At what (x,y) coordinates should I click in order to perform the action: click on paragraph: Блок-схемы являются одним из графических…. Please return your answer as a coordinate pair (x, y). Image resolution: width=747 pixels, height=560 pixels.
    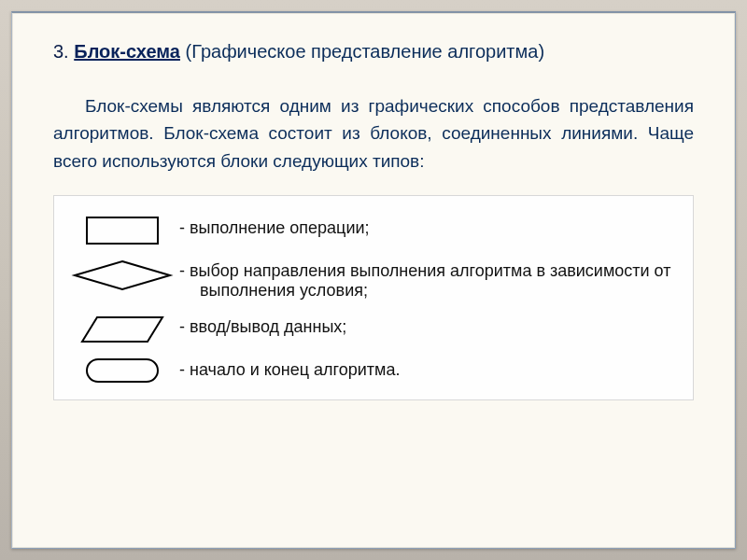
    Looking at the image, I should click on (374, 133).